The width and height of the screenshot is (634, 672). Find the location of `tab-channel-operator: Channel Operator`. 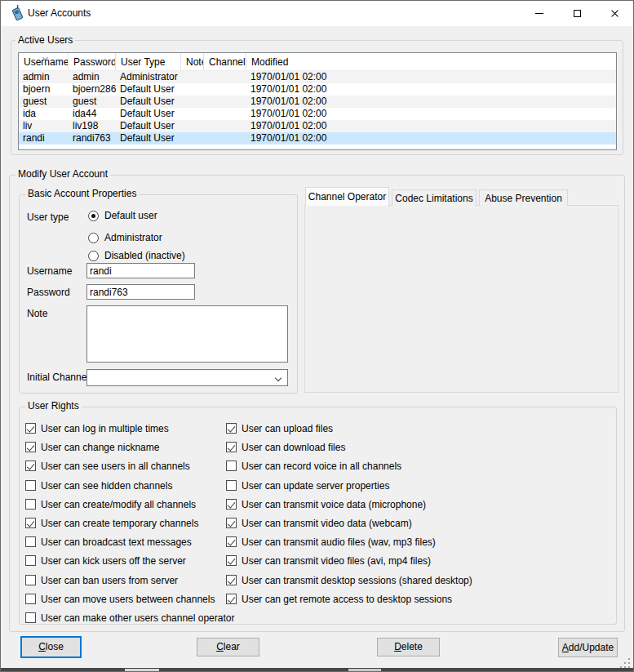

tab-channel-operator: Channel Operator is located at coordinates (348, 196).